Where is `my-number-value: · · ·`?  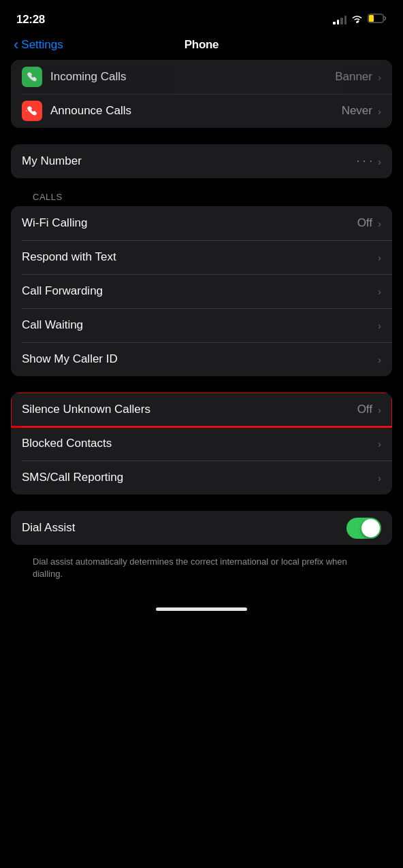 my-number-value: · · · is located at coordinates (364, 161).